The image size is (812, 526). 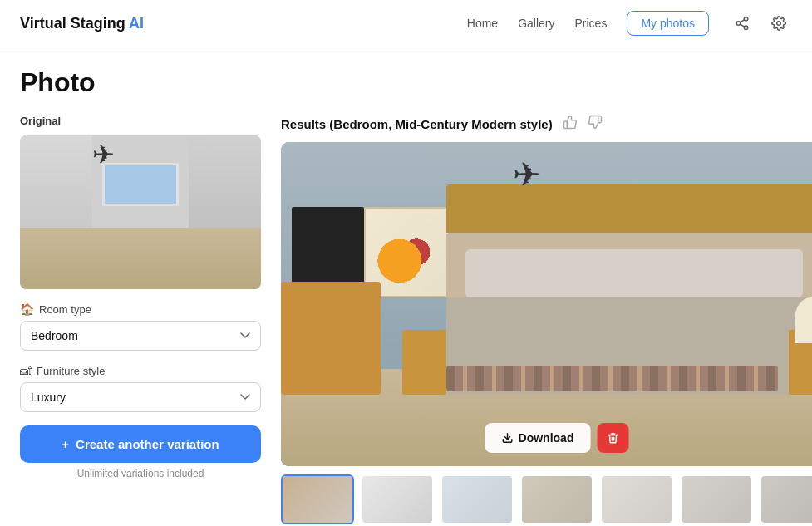 What do you see at coordinates (630, 23) in the screenshot?
I see `nav: Home Gallery Prices My photos` at bounding box center [630, 23].